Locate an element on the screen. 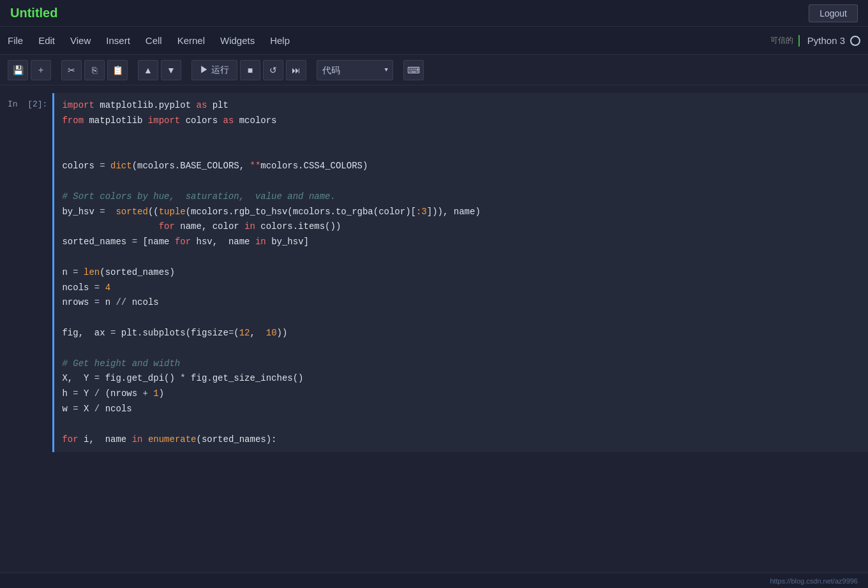 The height and width of the screenshot is (588, 868). menu-widgets: Widgets is located at coordinates (237, 41).